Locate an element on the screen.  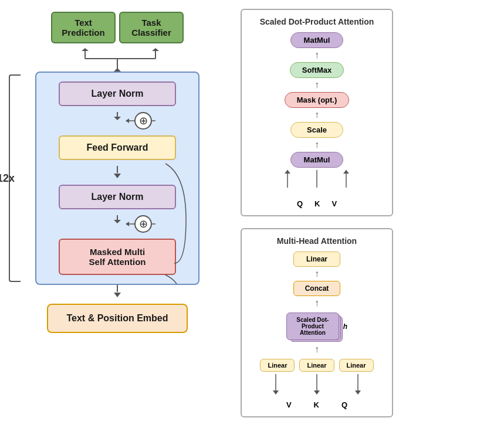
embed-label: Text & Position Embed is located at coordinates (117, 318).